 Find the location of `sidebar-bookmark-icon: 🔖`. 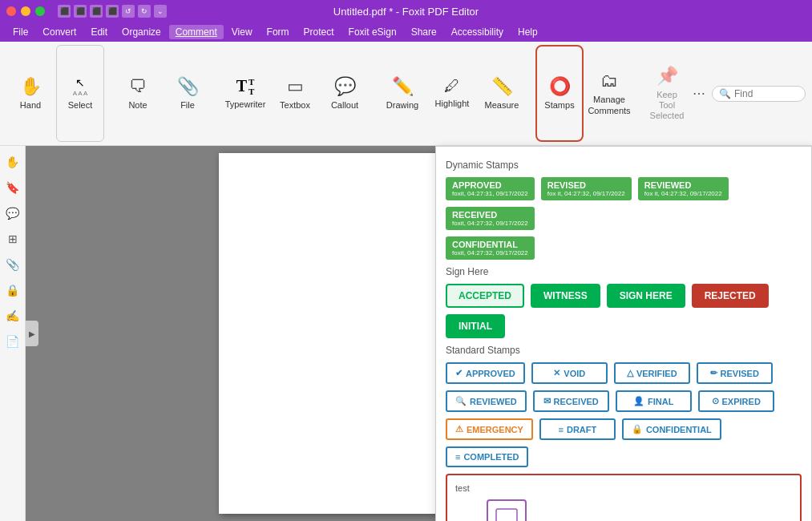

sidebar-bookmark-icon: 🔖 is located at coordinates (13, 188).